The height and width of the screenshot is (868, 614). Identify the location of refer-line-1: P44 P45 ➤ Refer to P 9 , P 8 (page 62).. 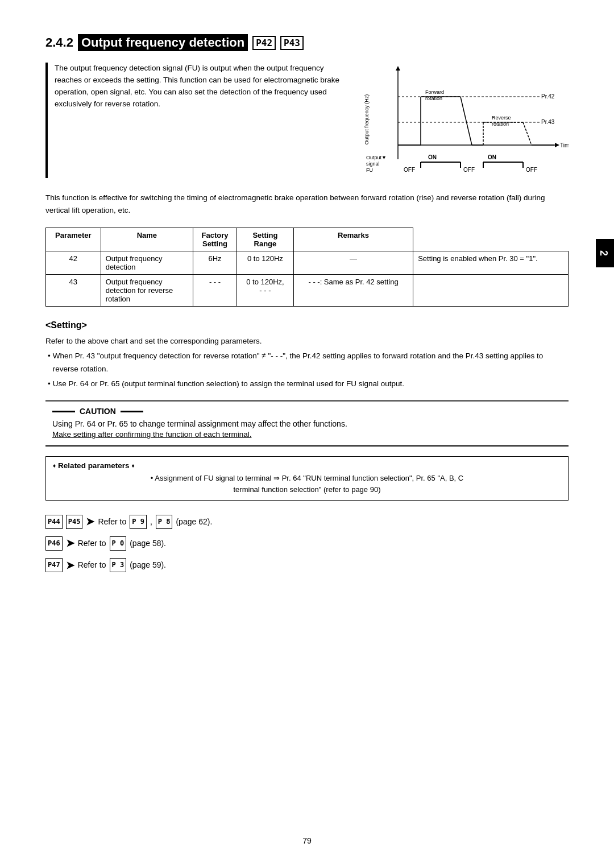
(307, 522).